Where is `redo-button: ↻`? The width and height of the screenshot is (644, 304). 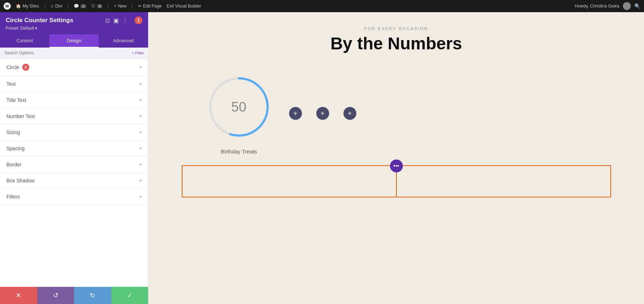
redo-button: ↻ is located at coordinates (93, 295).